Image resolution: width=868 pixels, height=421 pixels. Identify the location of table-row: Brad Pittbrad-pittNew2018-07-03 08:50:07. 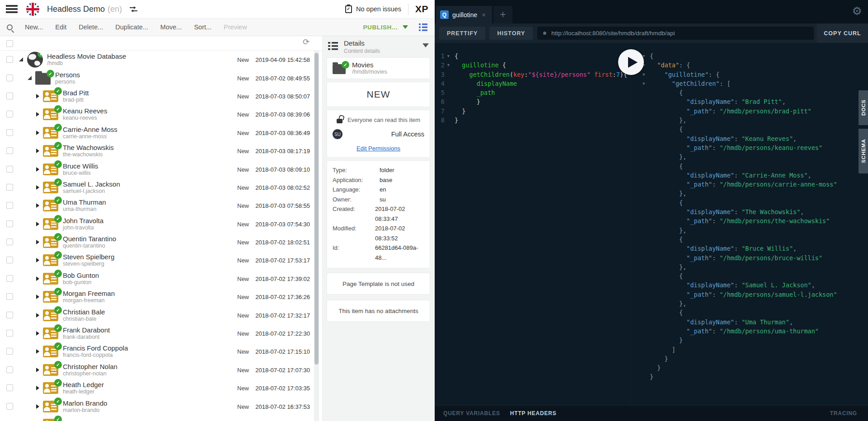
(161, 96).